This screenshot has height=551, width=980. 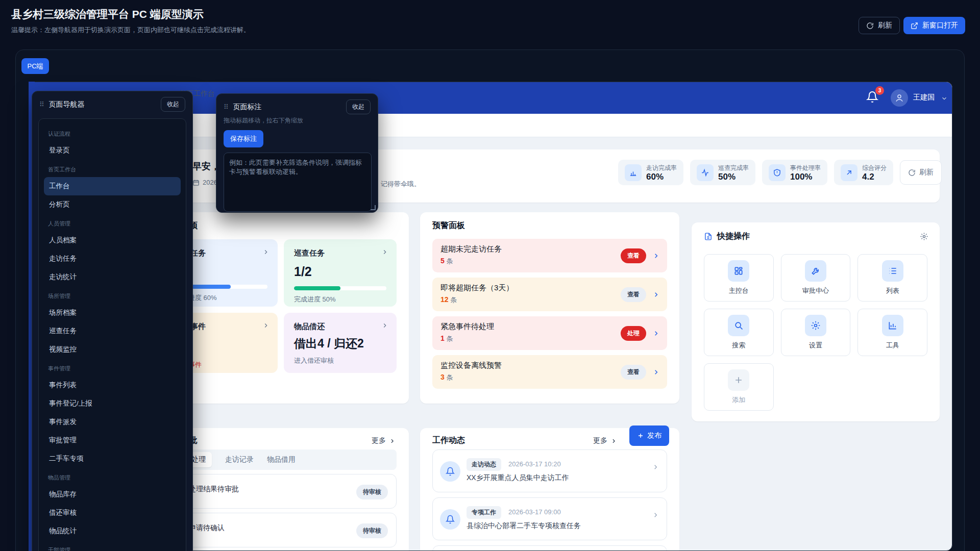 What do you see at coordinates (112, 331) in the screenshot?
I see `nav-item-patrol-tasks: 巡查任务` at bounding box center [112, 331].